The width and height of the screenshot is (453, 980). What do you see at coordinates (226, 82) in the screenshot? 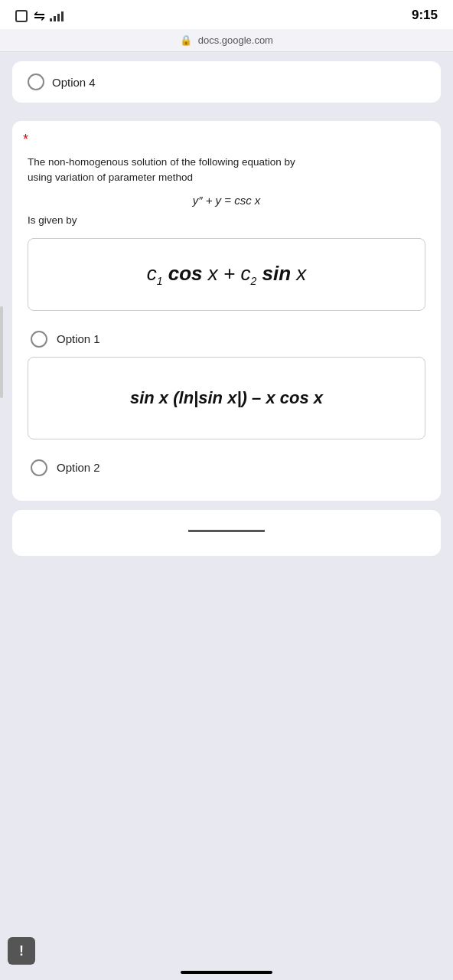
I see `option4-partial-card: Option 4` at bounding box center [226, 82].